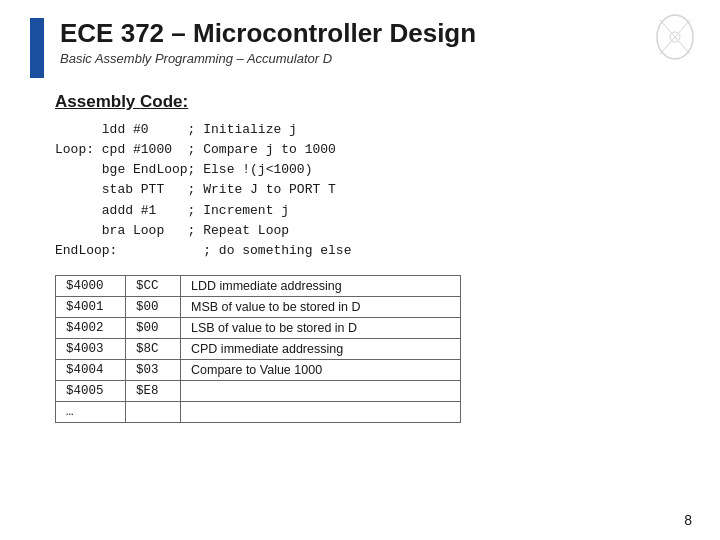 The height and width of the screenshot is (540, 720). I want to click on cell-description: MSB of value to be stored in D, so click(321, 306).